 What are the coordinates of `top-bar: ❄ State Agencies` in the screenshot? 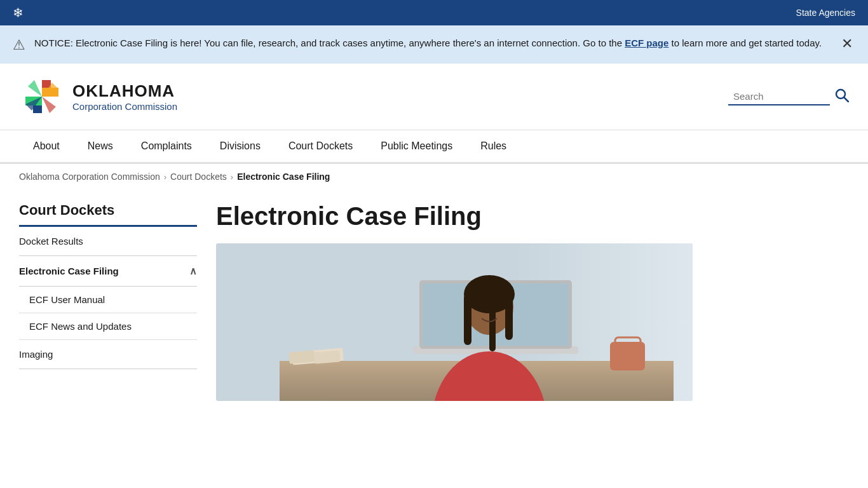 It's located at (434, 13).